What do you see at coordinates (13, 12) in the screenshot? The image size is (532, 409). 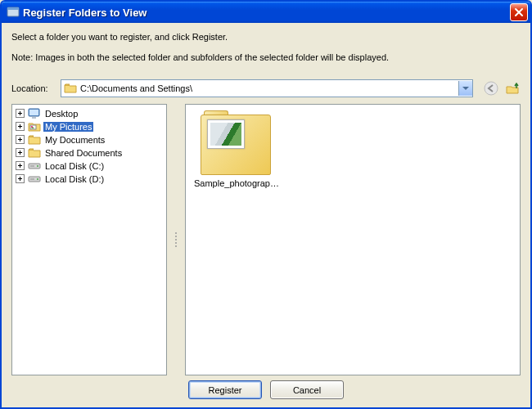 I see `app-icon` at bounding box center [13, 12].